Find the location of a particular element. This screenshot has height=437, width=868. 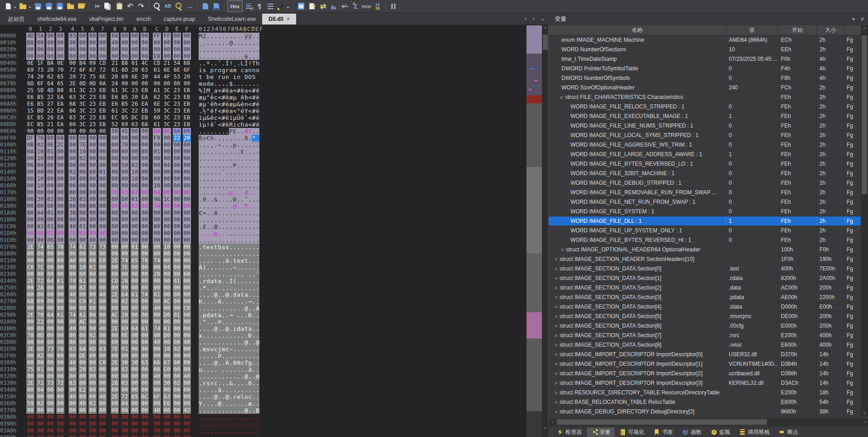

var-value-cell: 0 is located at coordinates (752, 202).